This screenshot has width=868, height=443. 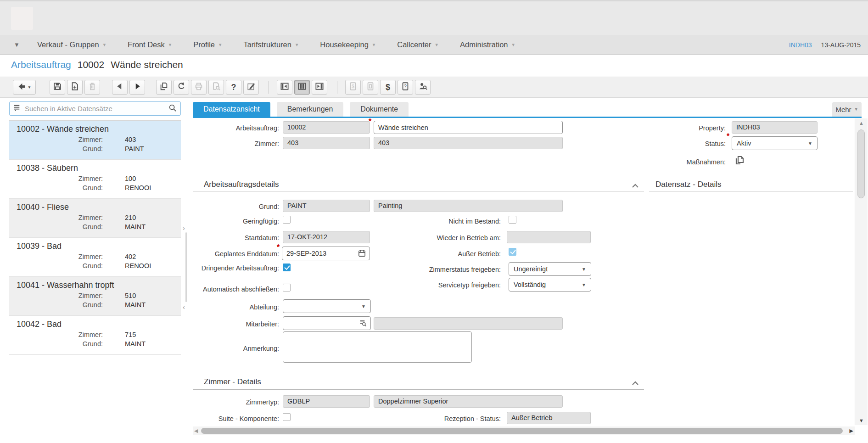 I want to click on sidebar-search-box, so click(x=95, y=108).